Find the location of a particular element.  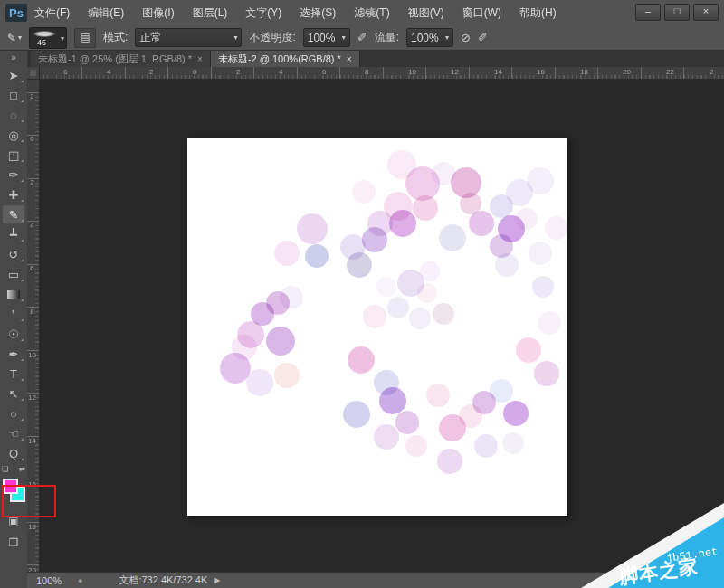

tool-list: ➤□◌◎◰✑✚✎┻↺▭❜☉✒T↖○☜Q is located at coordinates (14, 264).